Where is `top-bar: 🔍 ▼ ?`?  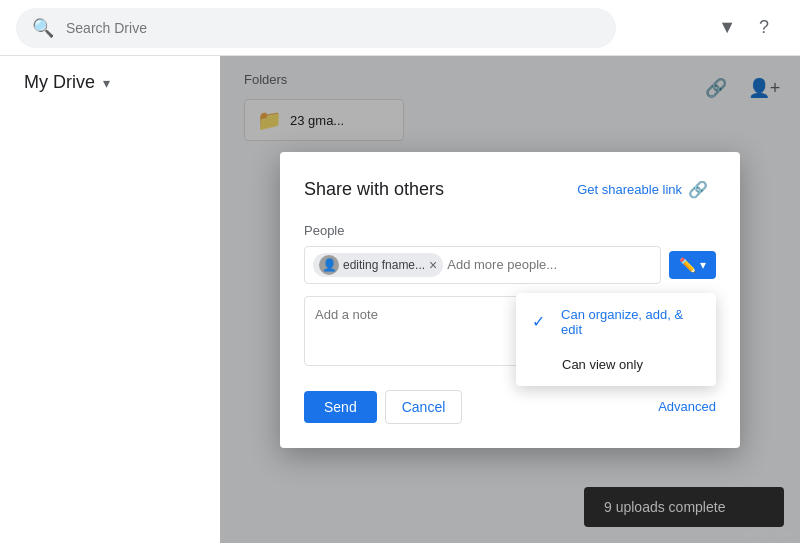 top-bar: 🔍 ▼ ? is located at coordinates (400, 28).